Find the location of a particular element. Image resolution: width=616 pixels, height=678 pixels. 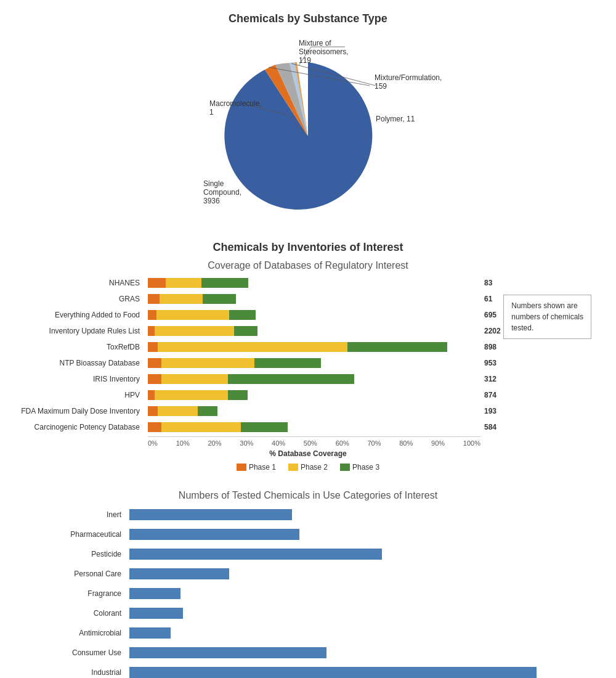

table-row: IRIS Inventory 312 is located at coordinates (357, 379).